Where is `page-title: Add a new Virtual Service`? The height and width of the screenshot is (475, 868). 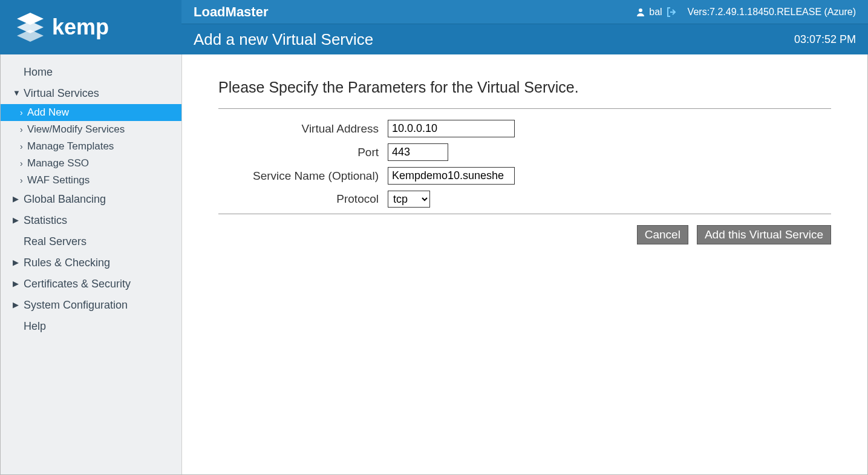 page-title: Add a new Virtual Service is located at coordinates (283, 40).